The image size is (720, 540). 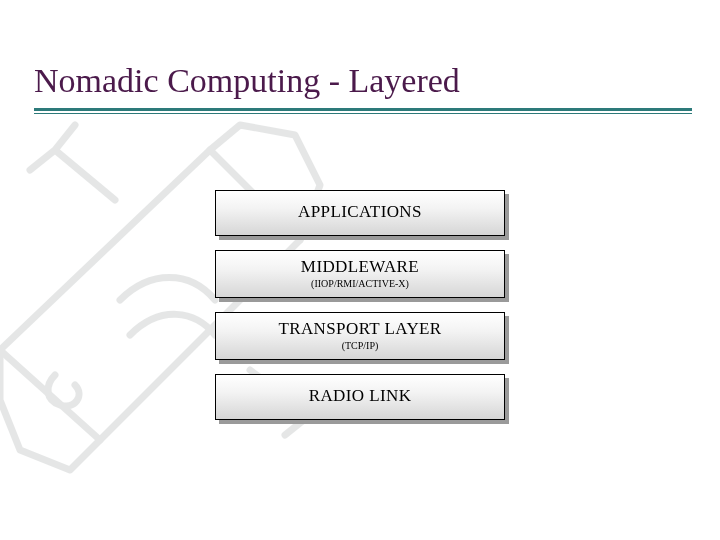 I want to click on layer-radio-link: RADIO LINK, so click(x=360, y=397).